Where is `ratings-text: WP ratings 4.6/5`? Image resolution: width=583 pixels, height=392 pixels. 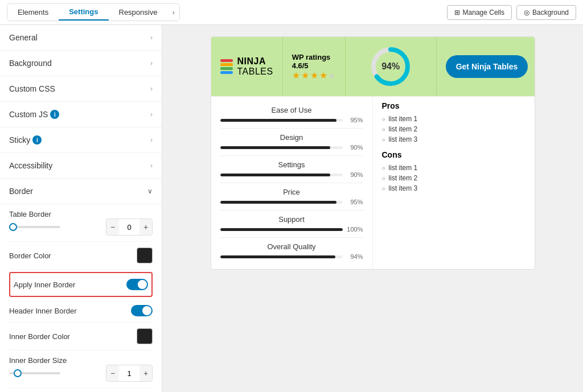 ratings-text: WP ratings 4.6/5 is located at coordinates (314, 61).